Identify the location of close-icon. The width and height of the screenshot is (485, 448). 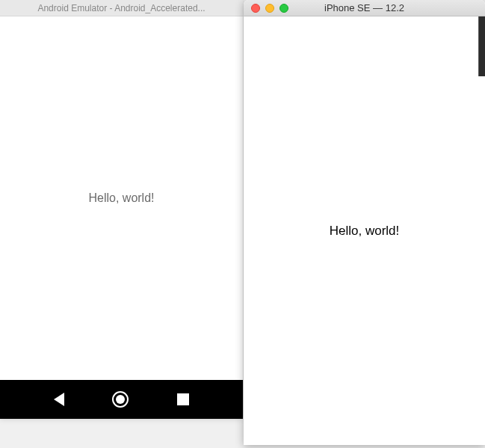
(256, 8).